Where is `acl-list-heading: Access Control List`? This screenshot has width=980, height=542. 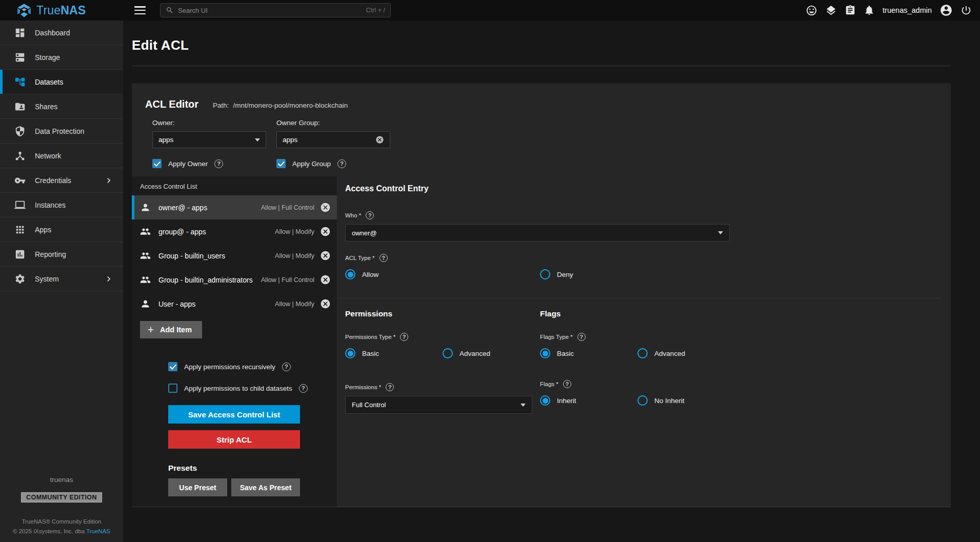
acl-list-heading: Access Control List is located at coordinates (234, 189).